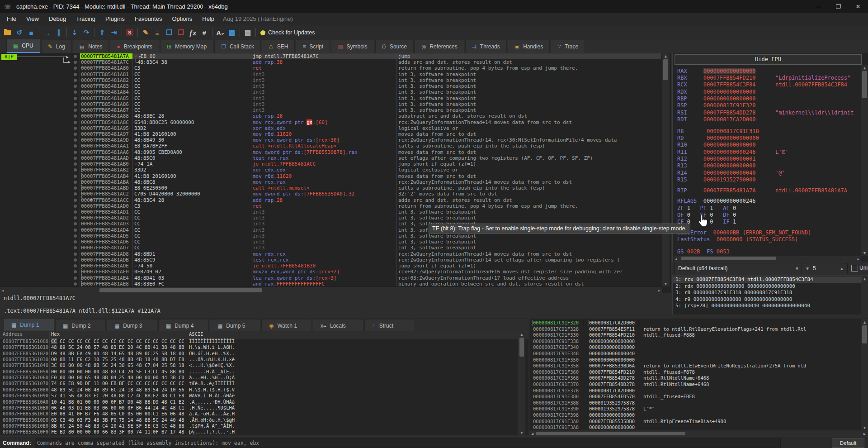  What do you see at coordinates (695, 385) in the screenshot?
I see `stack-row: 000000817C91F37000007FFB854DD278ntdll.Rt…` at bounding box center [695, 385].